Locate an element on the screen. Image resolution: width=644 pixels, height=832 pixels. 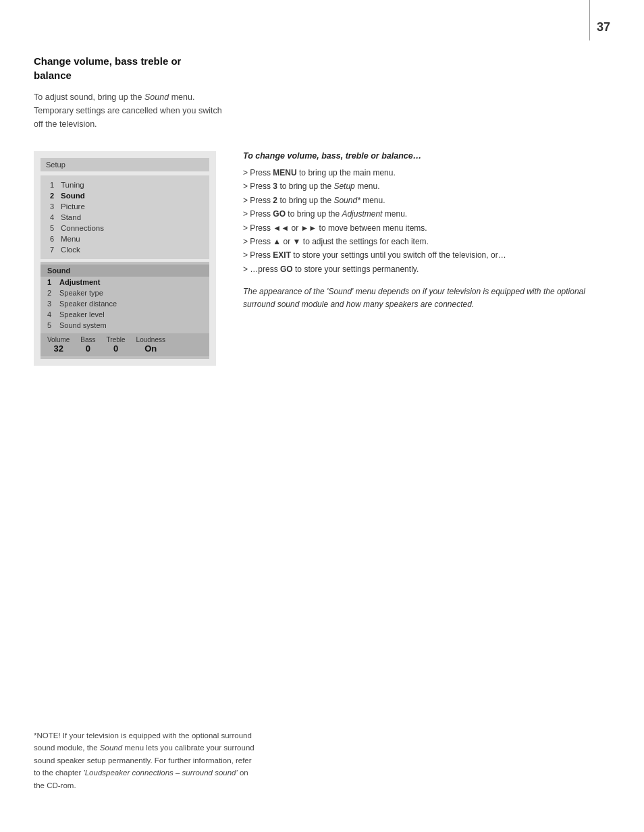
menu-item-sound: 2 Sound is located at coordinates (125, 196).